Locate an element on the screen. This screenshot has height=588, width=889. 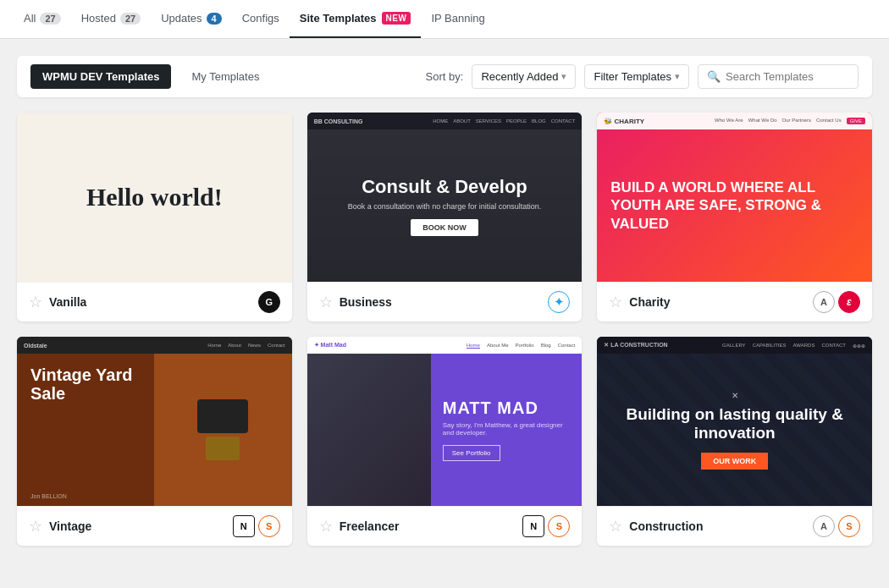
business-sub: Book a consultation with no charge for i… is located at coordinates (445, 206).